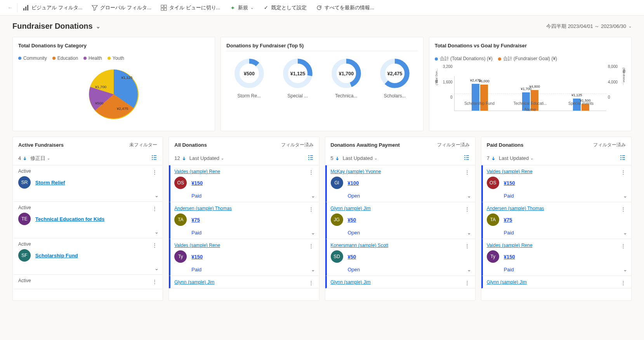 The image size is (644, 340). What do you see at coordinates (530, 88) in the screenshot?
I see `bar-chart: 合計 (Total Don... 3,2001,6000 ¥2,475 ¥6,0…` at bounding box center [530, 88].